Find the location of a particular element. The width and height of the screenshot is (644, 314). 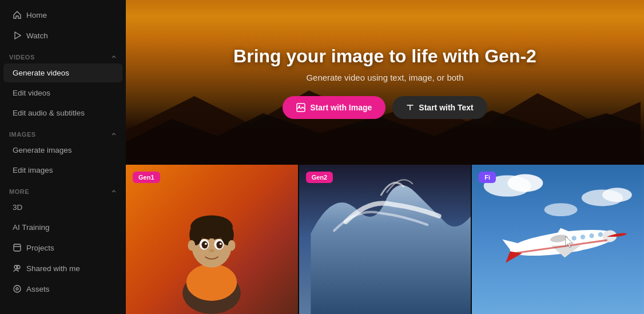

sidebar-item-watch: Watch is located at coordinates (63, 35).